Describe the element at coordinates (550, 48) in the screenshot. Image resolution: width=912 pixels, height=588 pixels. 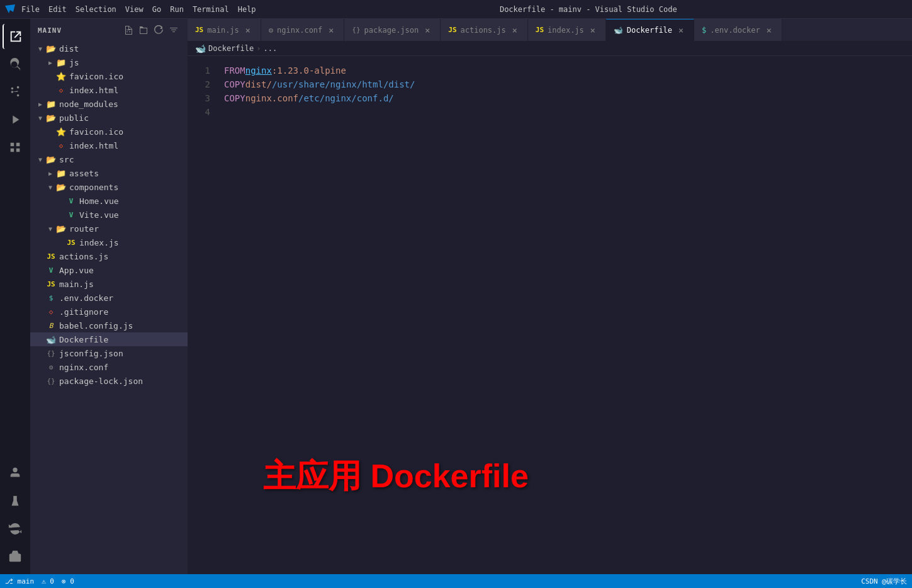
I see `breadcrumb: 🐋 Dockerfile › ...` at that location.